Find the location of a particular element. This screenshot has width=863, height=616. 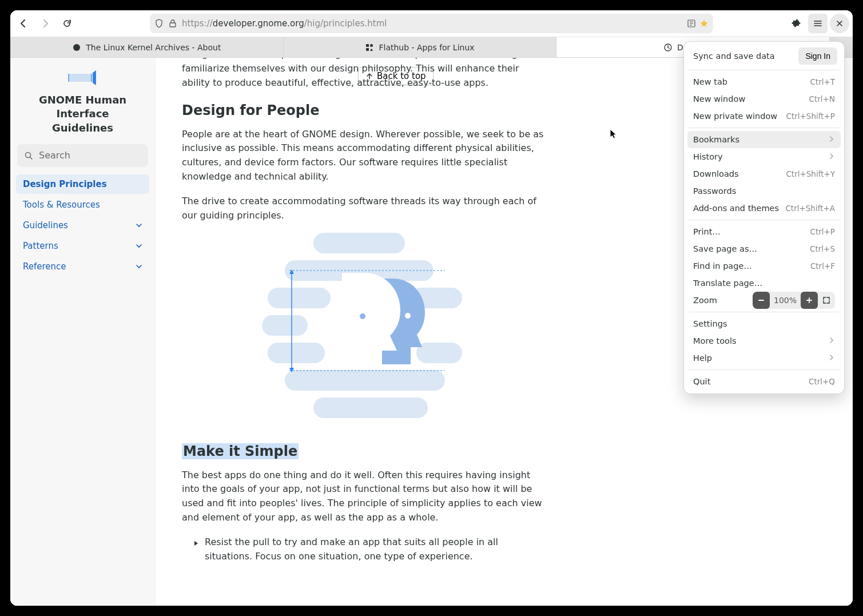

bullet-item: Resist the pull to try and make an app t… is located at coordinates (365, 550).